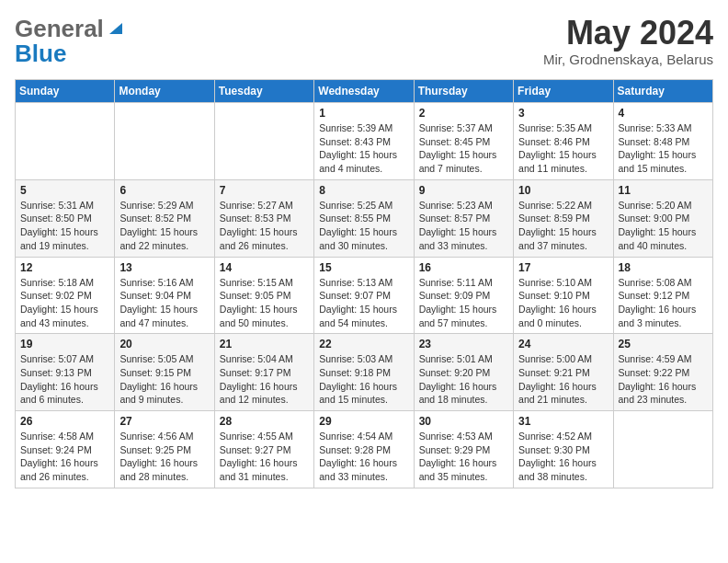  I want to click on day-number: 29, so click(364, 421).